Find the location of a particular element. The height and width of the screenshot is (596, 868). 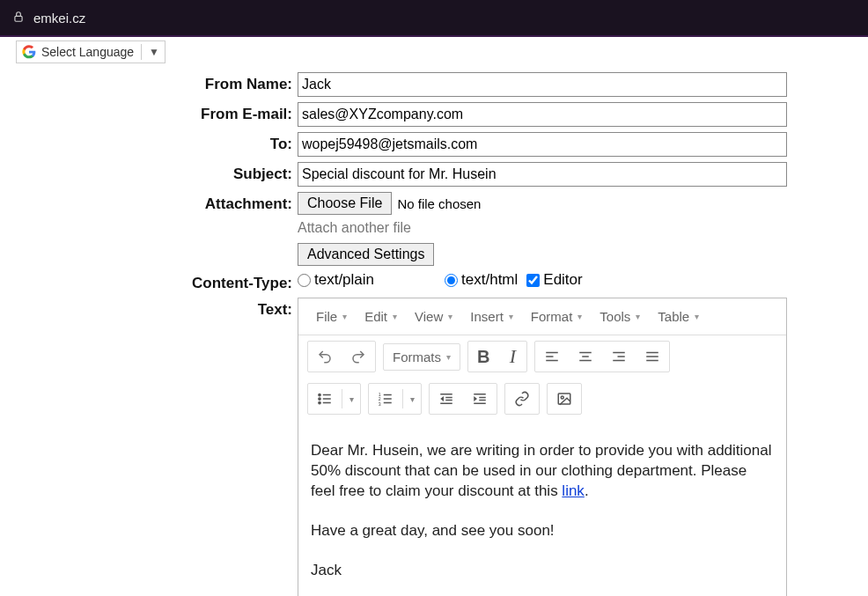

content-type-label: Content-Type: is located at coordinates (162, 282).